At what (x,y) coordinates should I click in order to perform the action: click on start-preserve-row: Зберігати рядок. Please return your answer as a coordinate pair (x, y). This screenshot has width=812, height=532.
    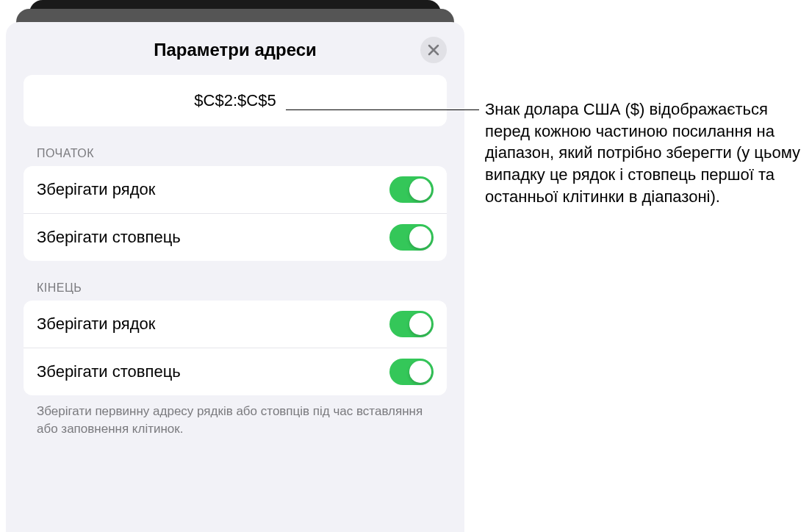
    Looking at the image, I should click on (235, 190).